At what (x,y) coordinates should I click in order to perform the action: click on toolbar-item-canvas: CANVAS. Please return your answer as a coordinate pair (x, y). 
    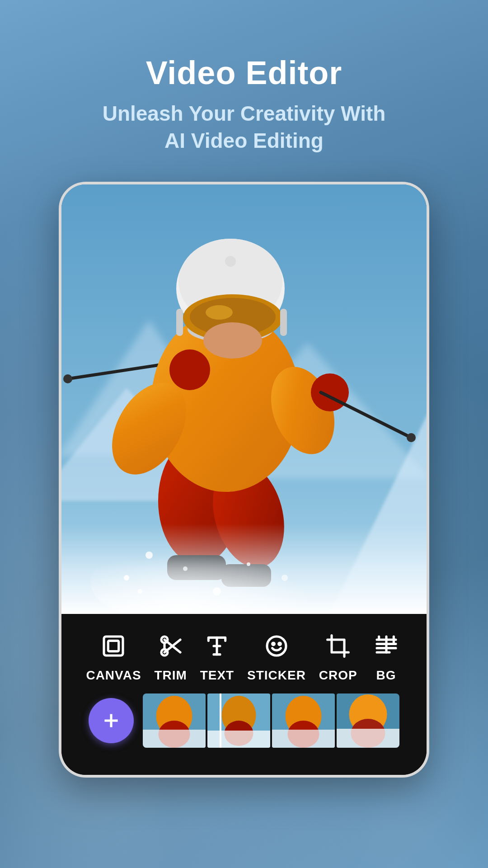
    Looking at the image, I should click on (113, 656).